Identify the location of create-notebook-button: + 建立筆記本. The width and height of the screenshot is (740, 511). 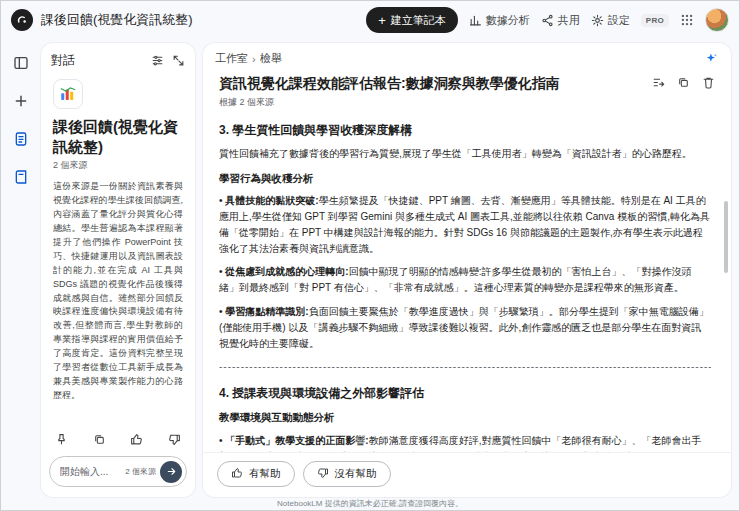
(412, 20).